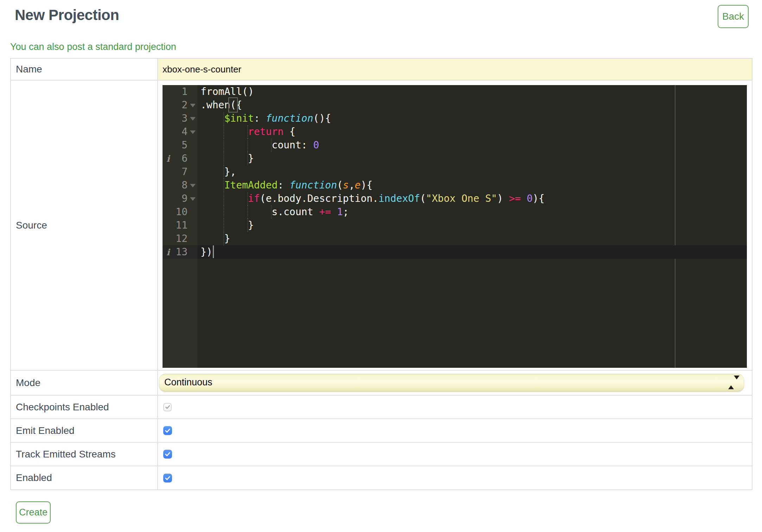  What do you see at coordinates (167, 430) in the screenshot?
I see `emit-checkbox` at bounding box center [167, 430].